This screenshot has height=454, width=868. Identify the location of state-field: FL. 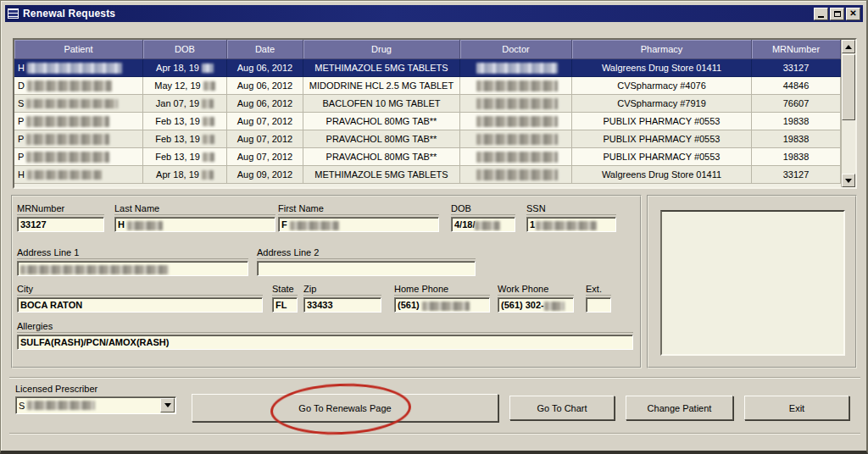
(285, 305).